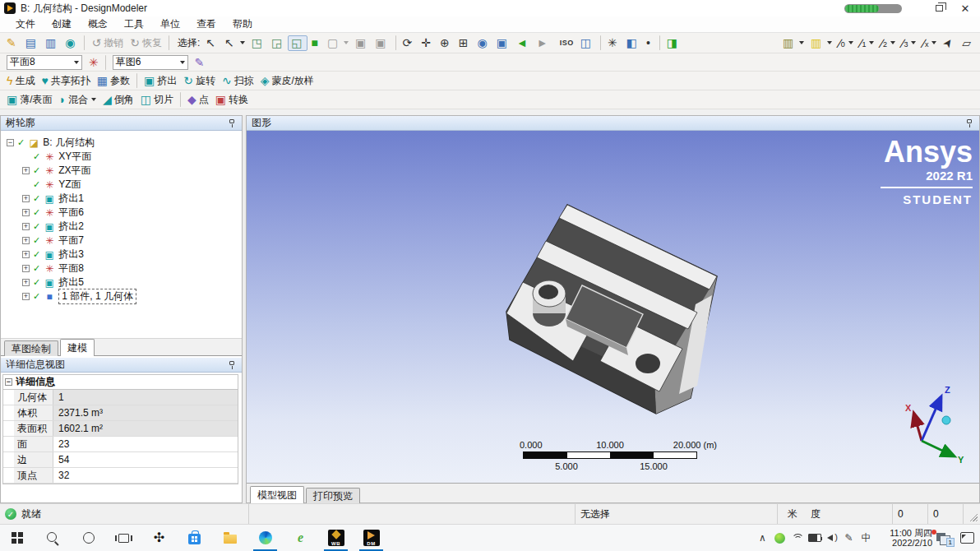 Image resolution: width=980 pixels, height=551 pixels. I want to click on edge-display-dropdown: ▥, so click(821, 43).